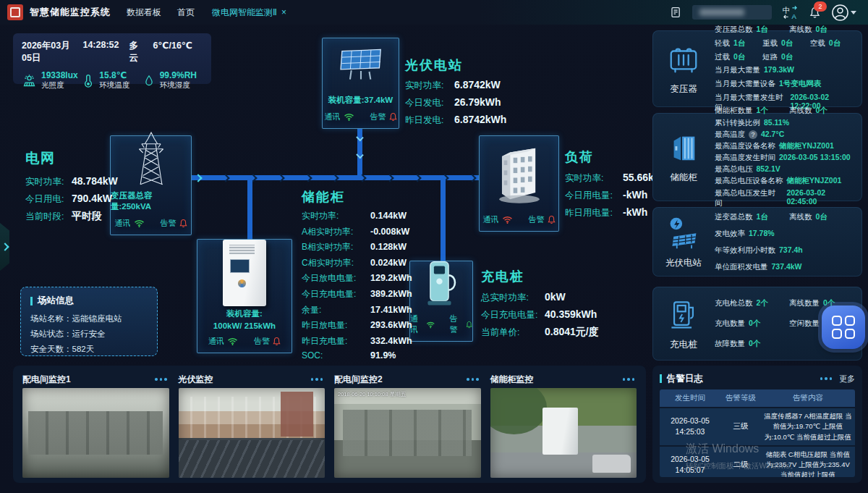 This screenshot has height=493, width=868. What do you see at coordinates (89, 319) in the screenshot?
I see `station-name: 场站名称：远能锦座电站` at bounding box center [89, 319].